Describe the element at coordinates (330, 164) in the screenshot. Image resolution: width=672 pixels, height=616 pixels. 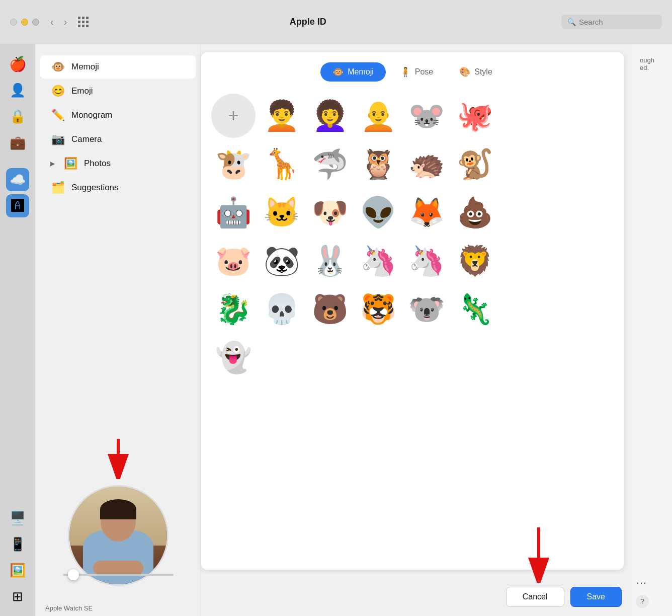
I see `emoji-cell: 🦈` at that location.